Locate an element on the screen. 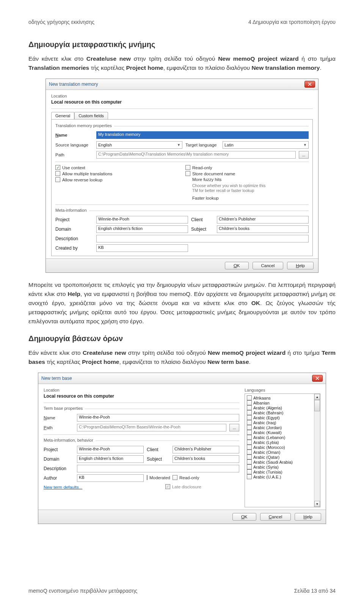  para-3: Εάν κάνετε κλικ στο Create/use new στην … is located at coordinates (182, 357).